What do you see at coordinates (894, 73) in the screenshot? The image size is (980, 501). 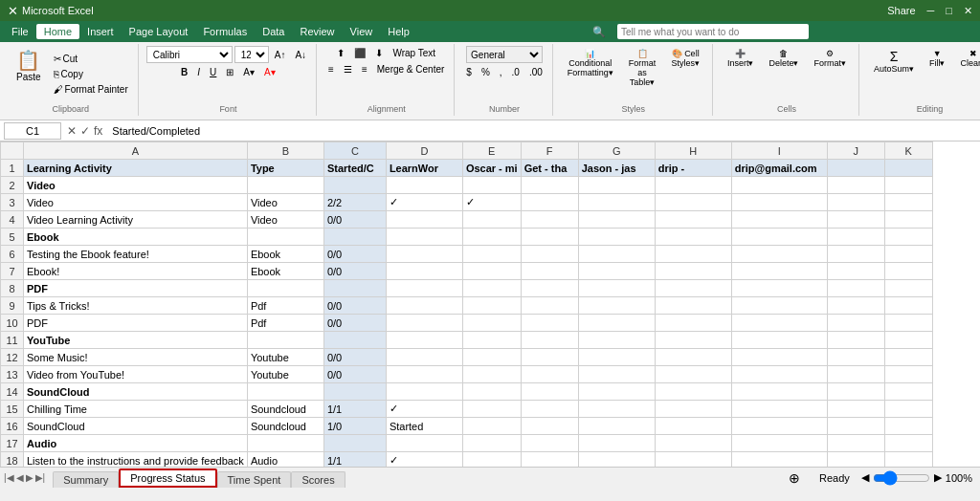 I see `autosum-button: Σ AutoSum▾` at bounding box center [894, 73].